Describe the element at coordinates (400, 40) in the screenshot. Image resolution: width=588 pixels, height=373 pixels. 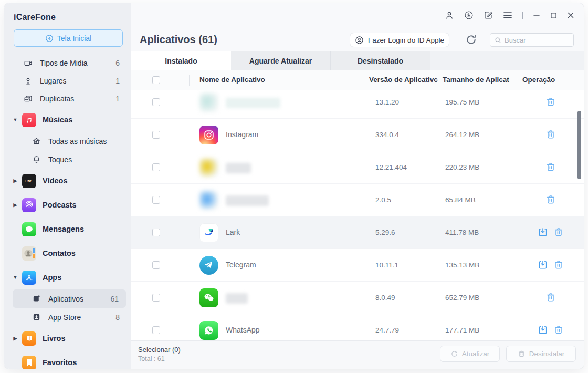
I see `apple-id-login-button: Fazer Login do ID Apple` at that location.